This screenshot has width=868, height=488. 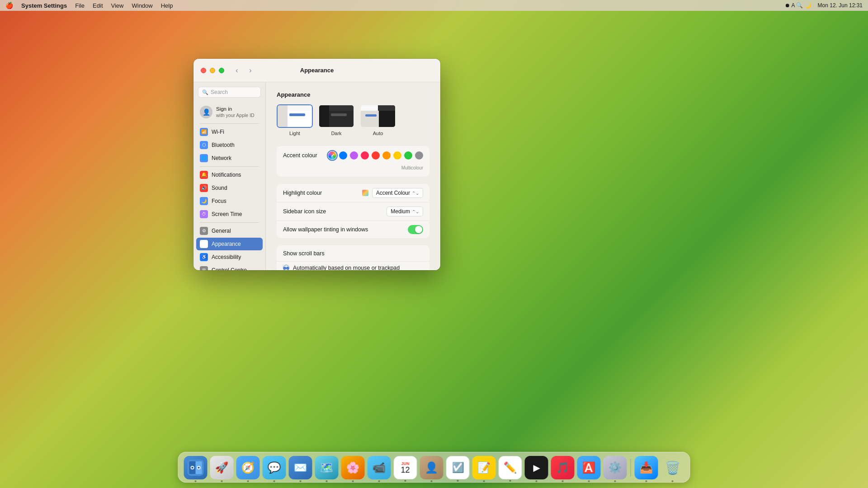 What do you see at coordinates (230, 231) in the screenshot?
I see `sidebar-item-general: ⚙ General` at bounding box center [230, 231].